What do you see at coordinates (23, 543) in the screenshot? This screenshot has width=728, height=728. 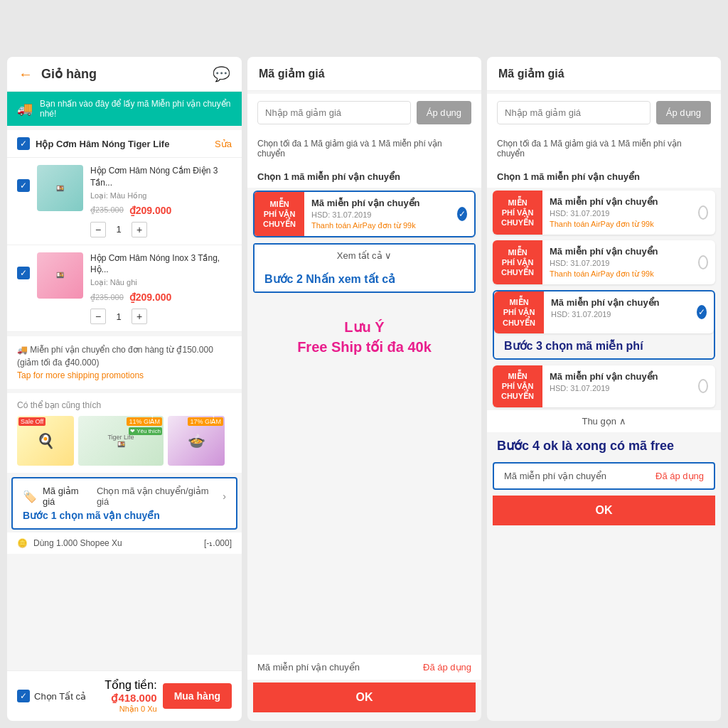 I see `shopee-coin-icon: 🪙` at bounding box center [23, 543].